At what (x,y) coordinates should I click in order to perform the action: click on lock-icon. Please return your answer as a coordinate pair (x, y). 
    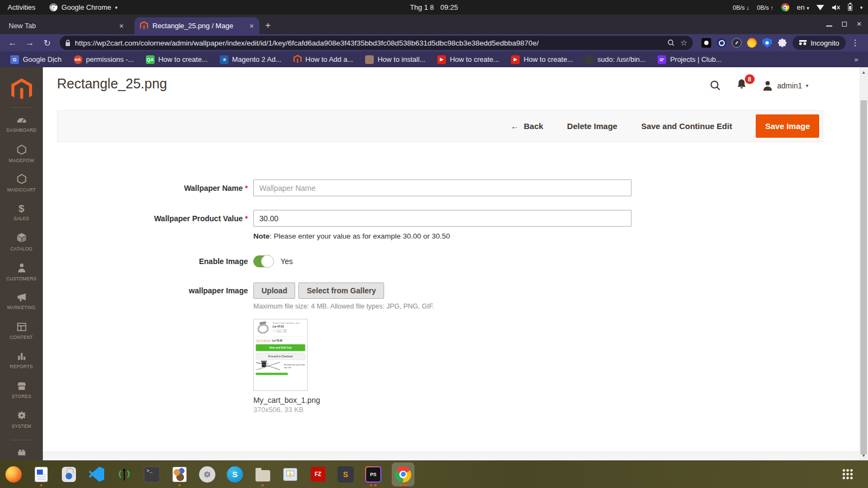
    Looking at the image, I should click on (68, 43).